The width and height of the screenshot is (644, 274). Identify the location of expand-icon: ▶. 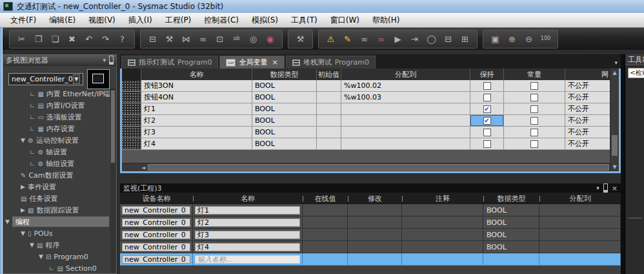
(23, 210).